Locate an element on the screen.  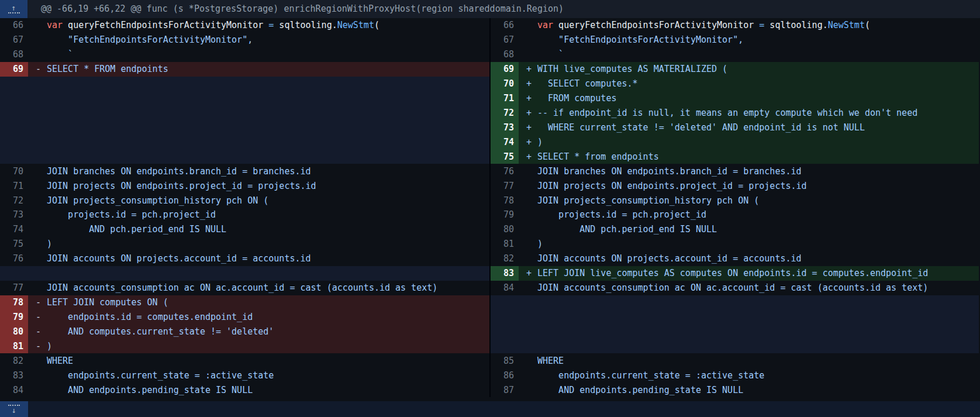
line-number: 87 is located at coordinates (505, 390).